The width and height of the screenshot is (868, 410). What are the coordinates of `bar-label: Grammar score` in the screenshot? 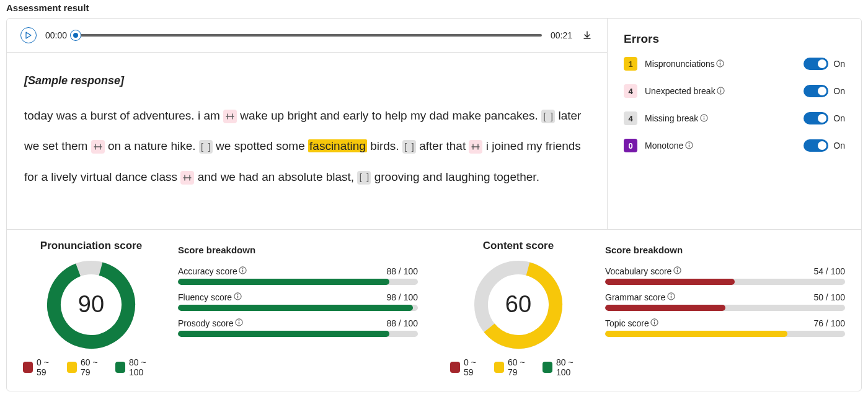 It's located at (640, 297).